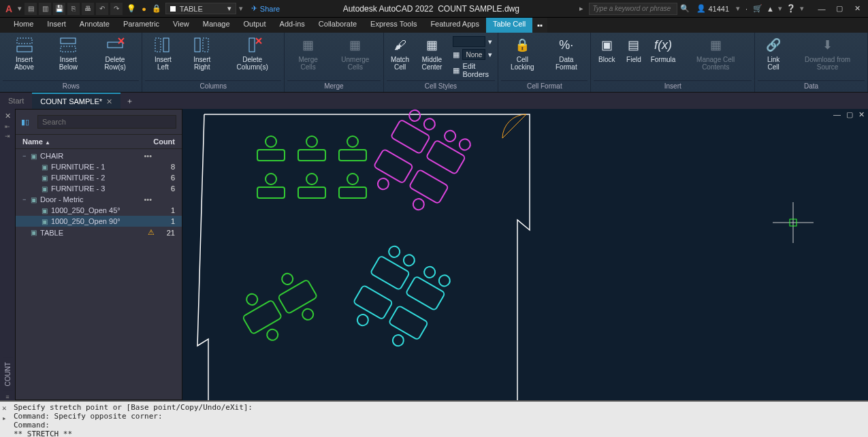 This screenshot has width=868, height=437. I want to click on tab-collaborate: Collaborate, so click(338, 25).